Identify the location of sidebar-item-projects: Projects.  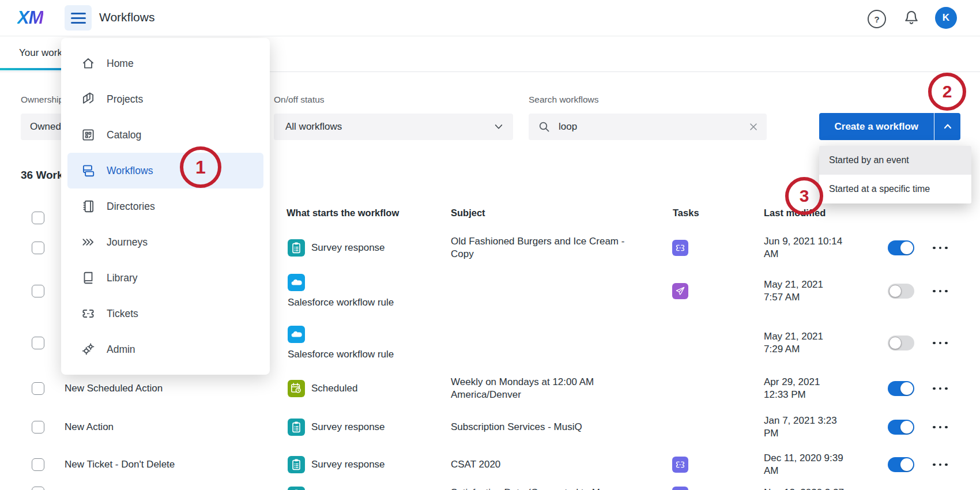
(165, 99).